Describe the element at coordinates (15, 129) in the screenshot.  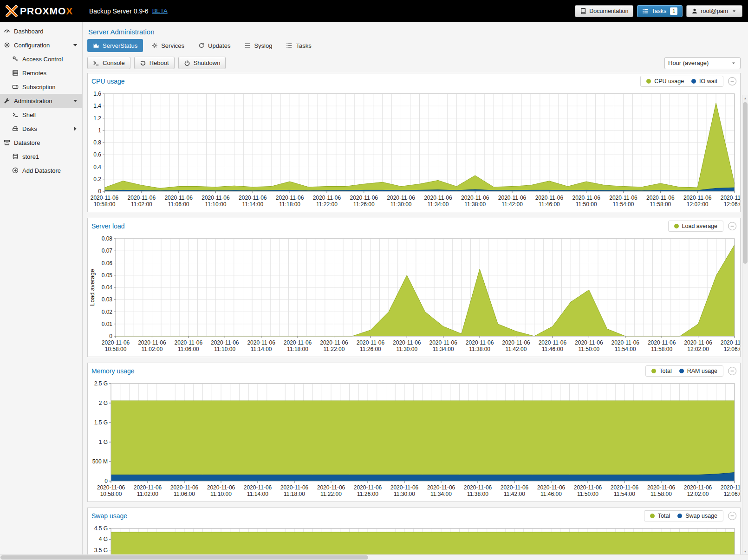
I see `disk-icon` at that location.